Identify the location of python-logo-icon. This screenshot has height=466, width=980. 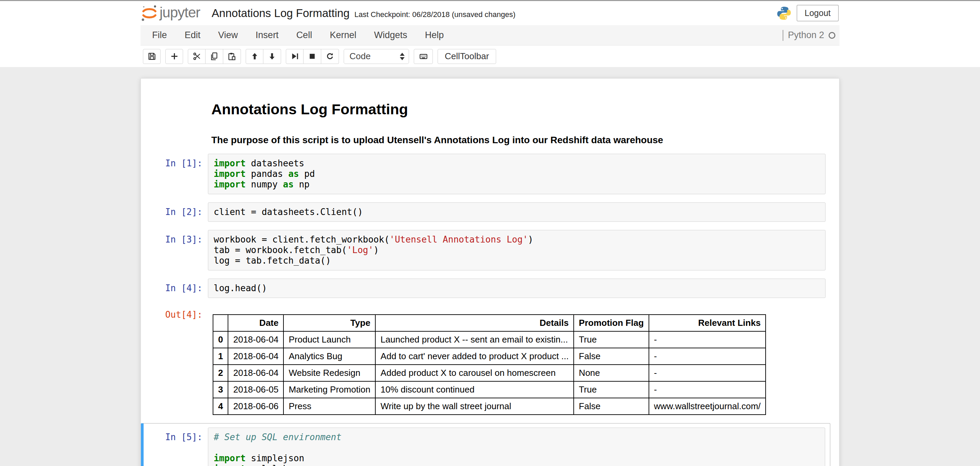
(784, 13).